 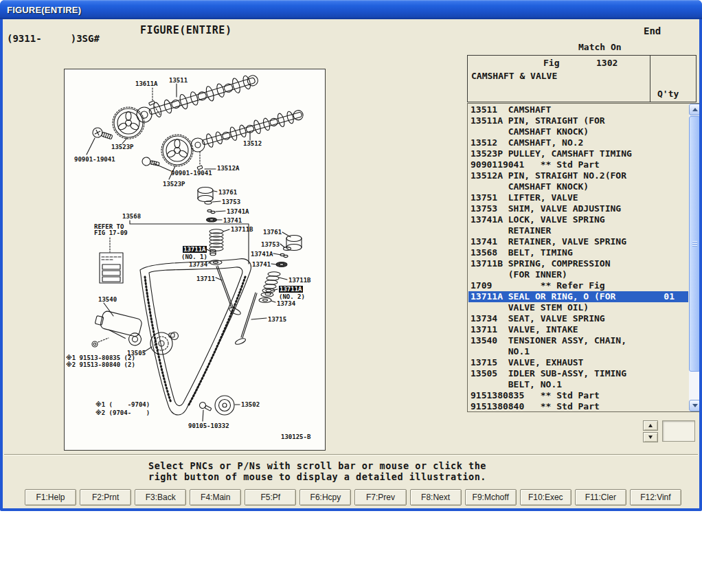 I want to click on chevron-down-icon, so click(x=695, y=405).